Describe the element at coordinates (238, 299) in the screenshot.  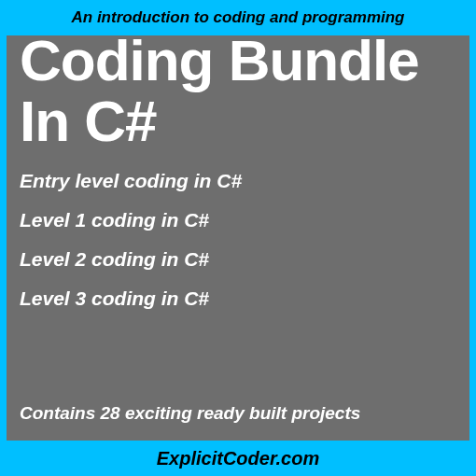
I see `level-item: Level 3 coding in C#` at that location.